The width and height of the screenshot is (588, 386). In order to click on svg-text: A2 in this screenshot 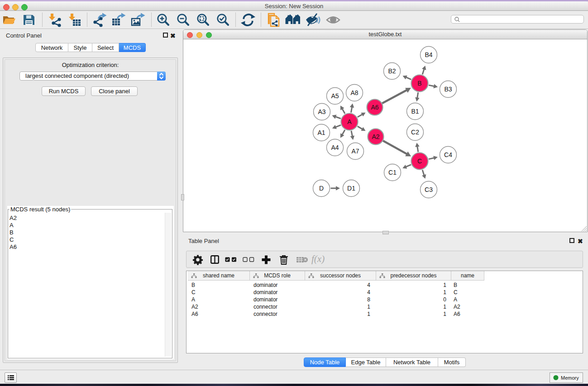, I will do `click(376, 137)`.